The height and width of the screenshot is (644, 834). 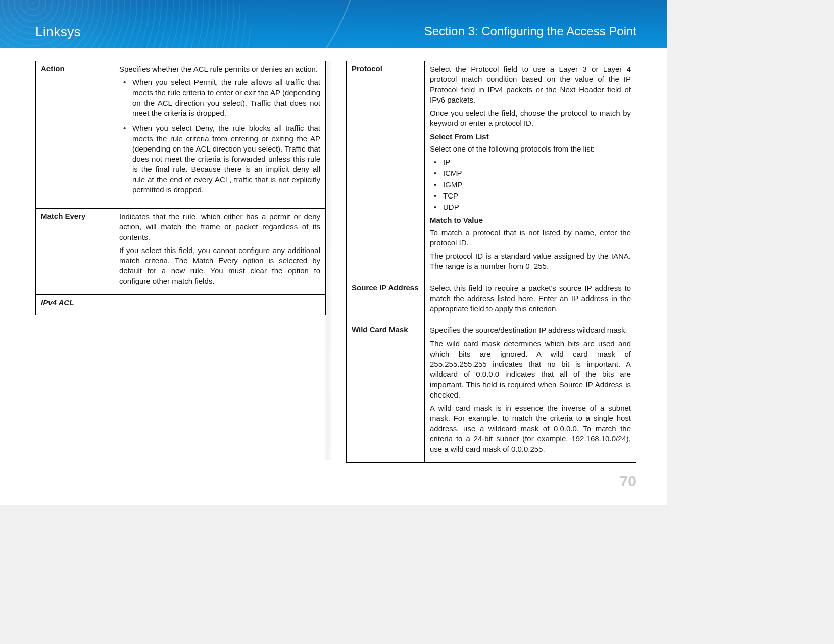 What do you see at coordinates (220, 135) in the screenshot?
I see `definition-cell: Specifies whether the ACL rule permits o…` at bounding box center [220, 135].